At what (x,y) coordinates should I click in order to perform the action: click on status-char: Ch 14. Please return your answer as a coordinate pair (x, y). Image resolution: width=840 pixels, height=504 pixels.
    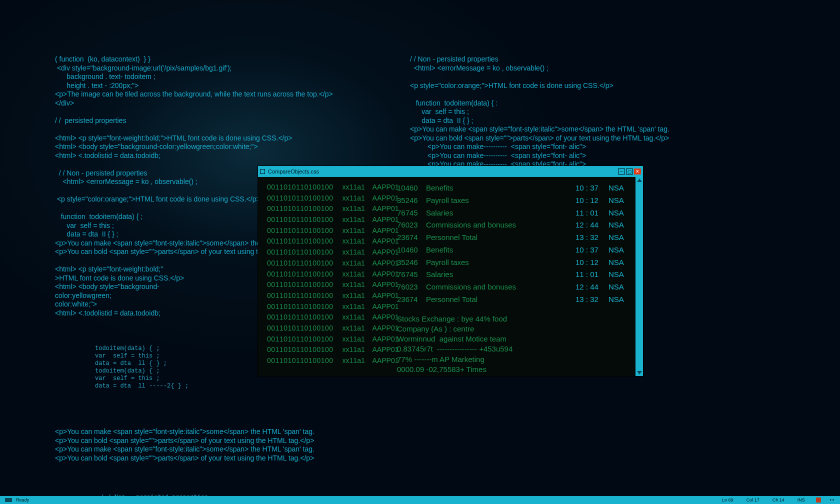
    Looking at the image, I should click on (778, 500).